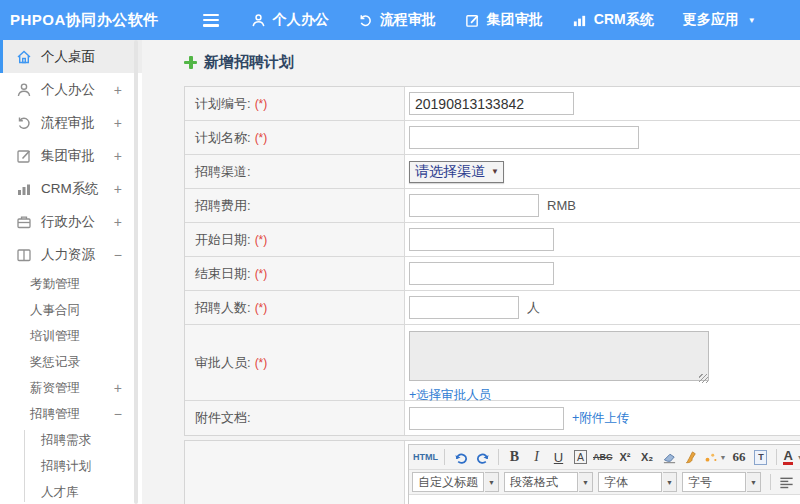 This screenshot has height=504, width=800. Describe the element at coordinates (492, 206) in the screenshot. I see `form-row-cost: 招聘费用: RMB` at that location.